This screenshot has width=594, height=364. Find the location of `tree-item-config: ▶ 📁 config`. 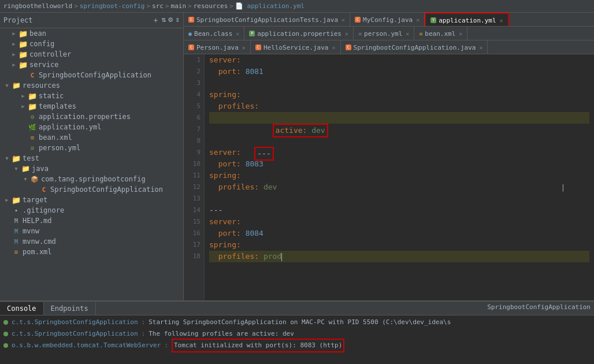

tree-item-config: ▶ 📁 config is located at coordinates (91, 44).